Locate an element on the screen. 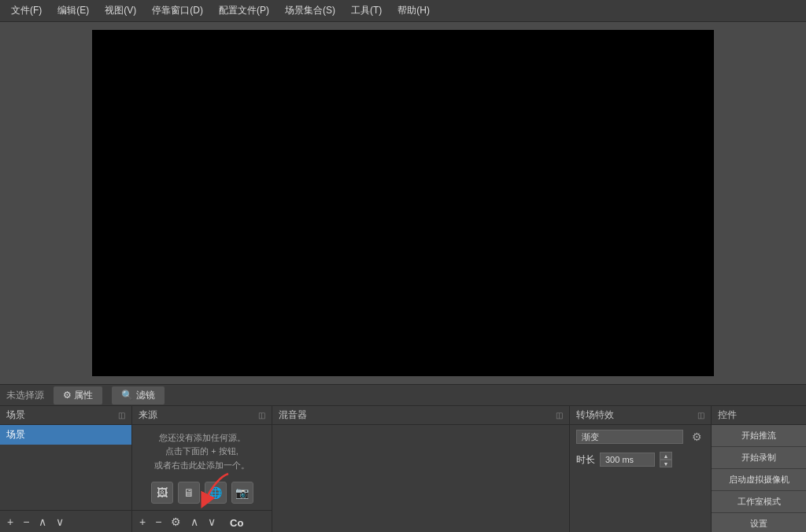 The height and width of the screenshot is (532, 806). controls-panel: 控件 开始推流 开始录制 启动虚拟摄像机 工作室模式 设置 退出 is located at coordinates (759, 469).